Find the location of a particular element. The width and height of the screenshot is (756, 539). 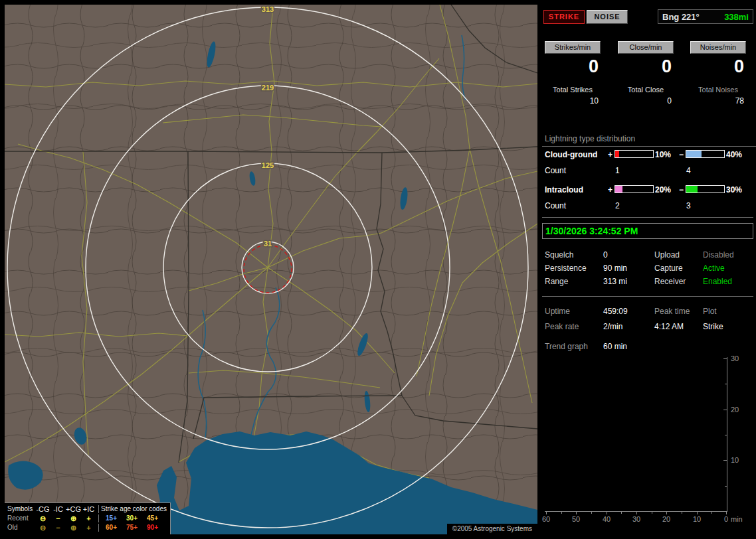

close-per-min-button: Close/min is located at coordinates (646, 48).